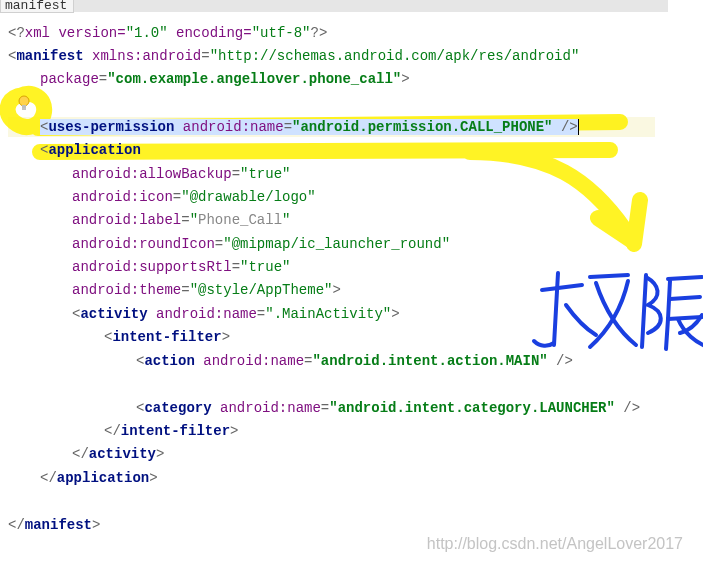 The height and width of the screenshot is (563, 703). What do you see at coordinates (388, 408) in the screenshot?
I see `category-launcher: <category android:name="android.intent.c…` at bounding box center [388, 408].